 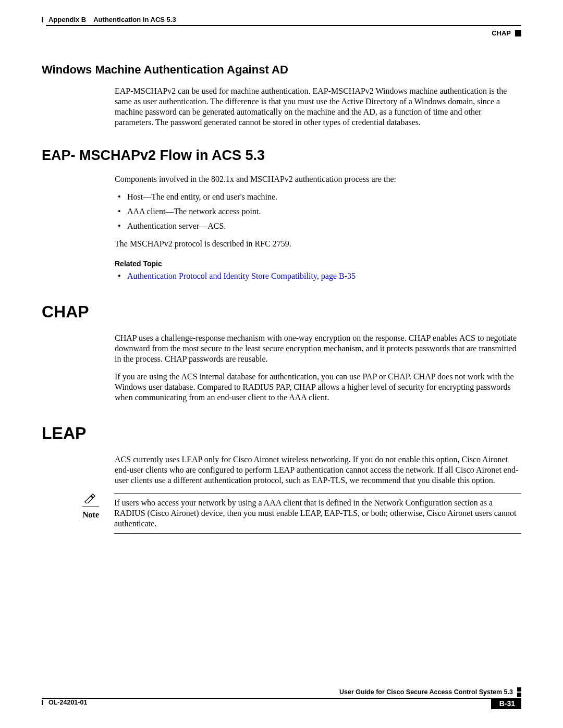 I want to click on bullet-item: Host—The end entity, or end user's machi…, so click(x=318, y=197).